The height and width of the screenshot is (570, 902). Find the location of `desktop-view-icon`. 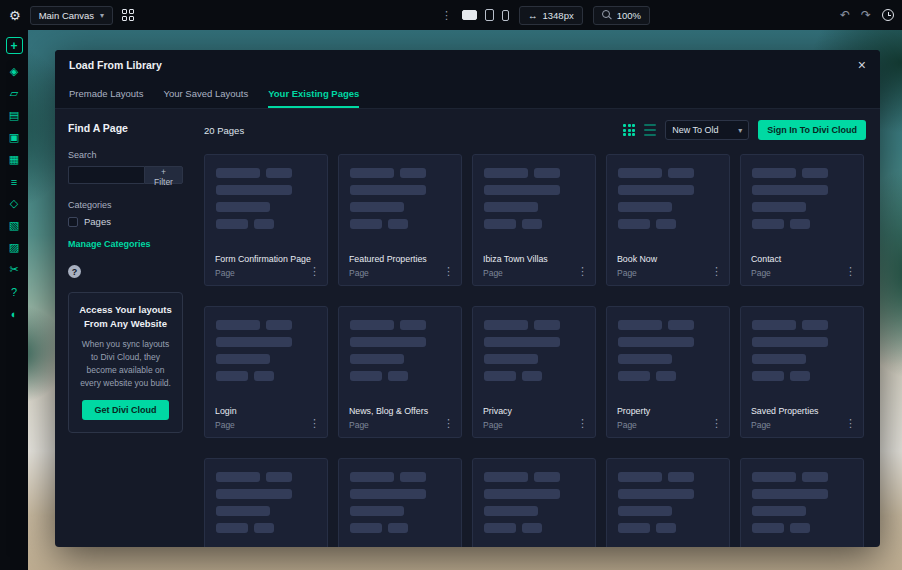

desktop-view-icon is located at coordinates (470, 15).